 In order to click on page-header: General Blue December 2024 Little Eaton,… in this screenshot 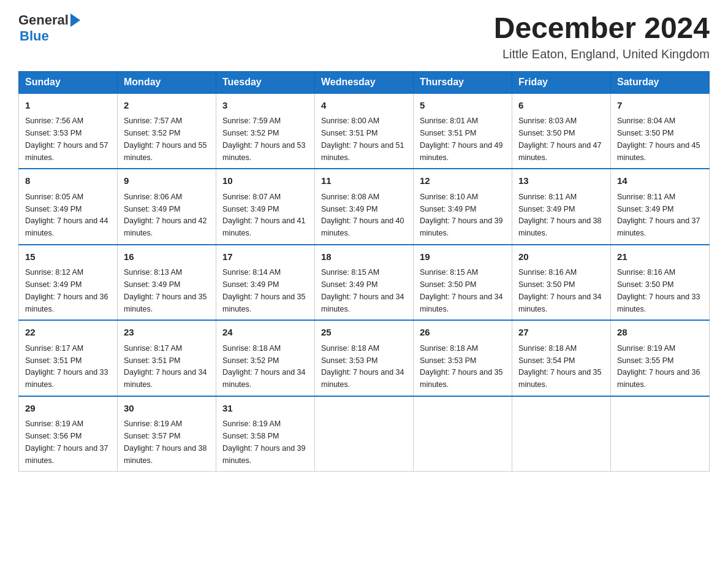, I will do `click(364, 37)`.